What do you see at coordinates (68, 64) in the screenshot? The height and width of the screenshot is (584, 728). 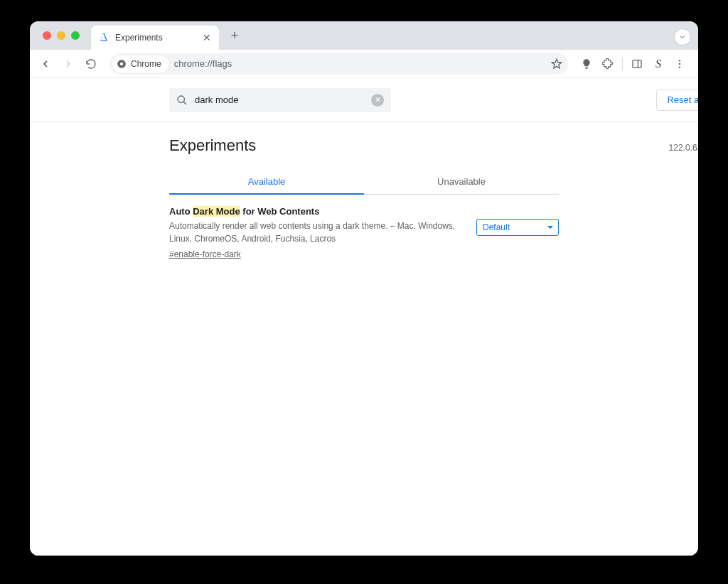 I see `forward-button` at bounding box center [68, 64].